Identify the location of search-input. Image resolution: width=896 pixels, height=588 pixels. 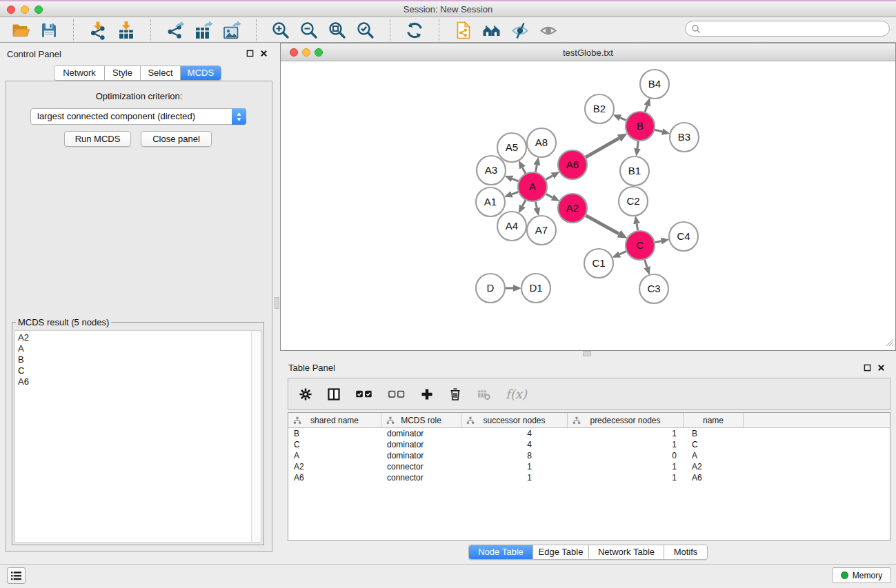
(797, 29).